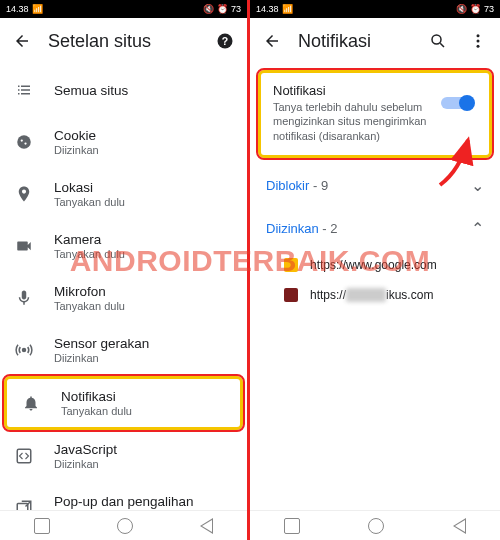 This screenshot has width=500, height=540. What do you see at coordinates (288, 186) in the screenshot?
I see `section-label: Diblokir` at bounding box center [288, 186].